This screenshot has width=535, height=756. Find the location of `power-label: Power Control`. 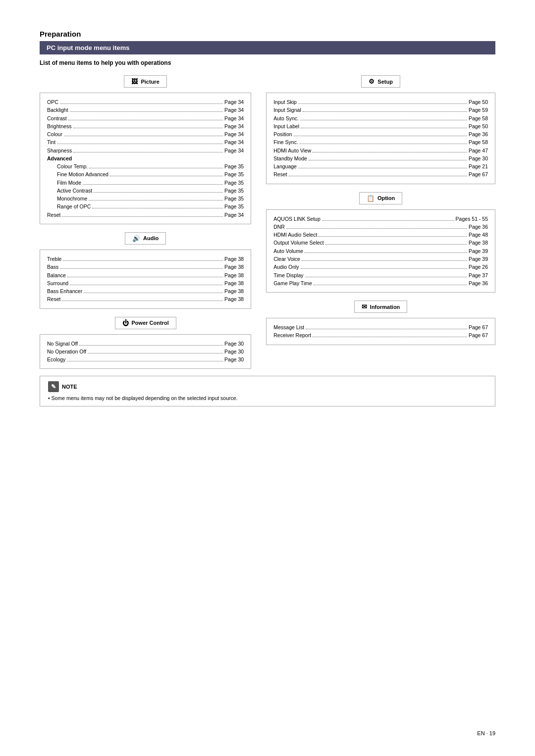

power-label: Power Control is located at coordinates (151, 323).